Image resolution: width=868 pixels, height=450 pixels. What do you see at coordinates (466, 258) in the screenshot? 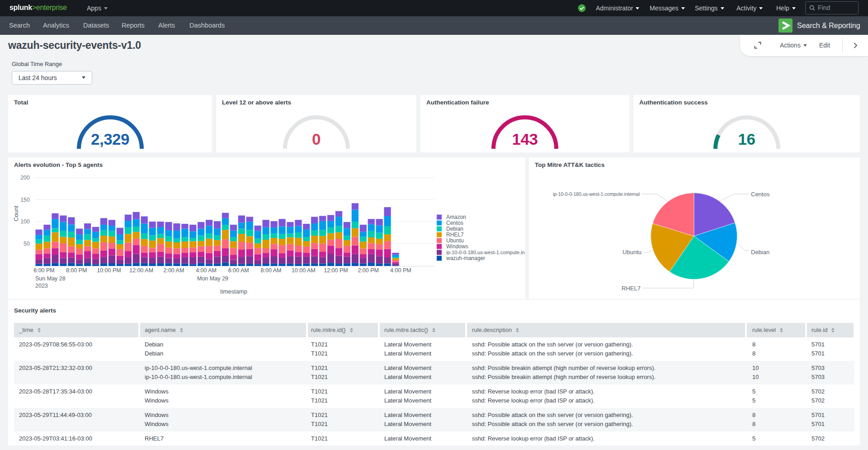
I see `svg-text: wazuh-manager` at bounding box center [466, 258].